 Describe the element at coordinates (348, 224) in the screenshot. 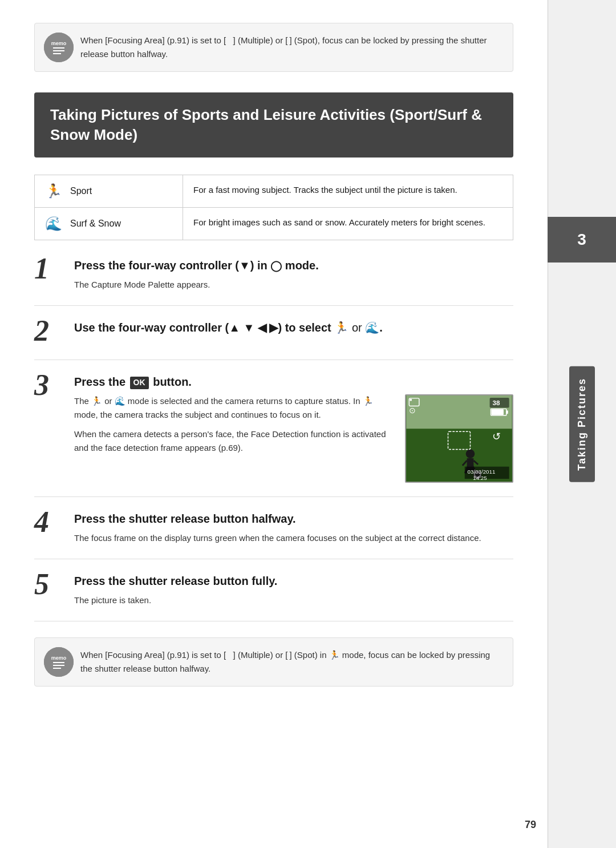

I see `surf-snow-description: For bright images such as sand or snow. …` at that location.